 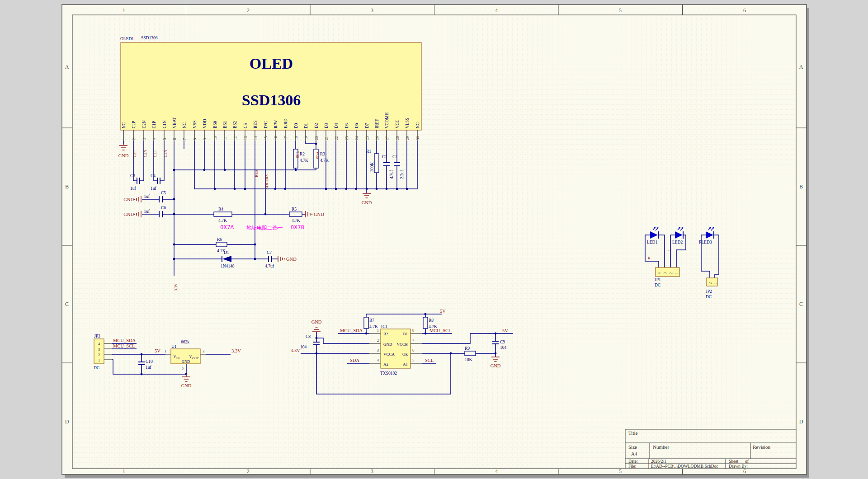 What do you see at coordinates (316, 322) in the screenshot?
I see `gnd-label-ic1-top: GND` at bounding box center [316, 322].